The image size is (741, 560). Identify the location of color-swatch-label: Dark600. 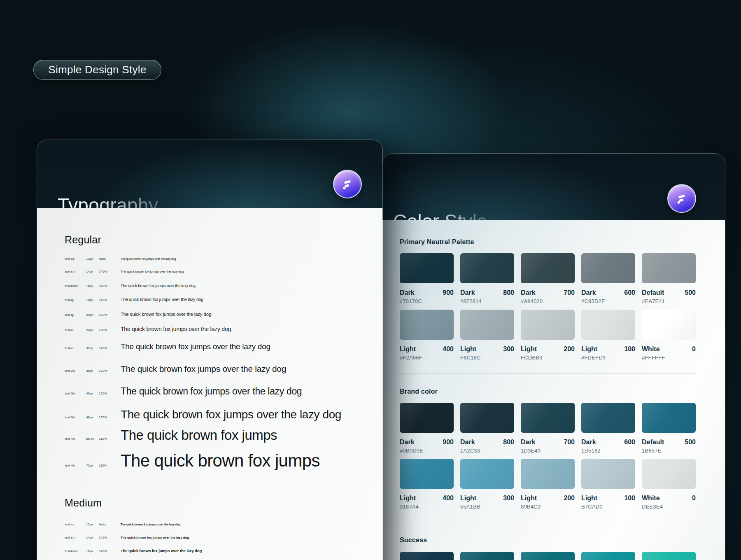
(608, 293).